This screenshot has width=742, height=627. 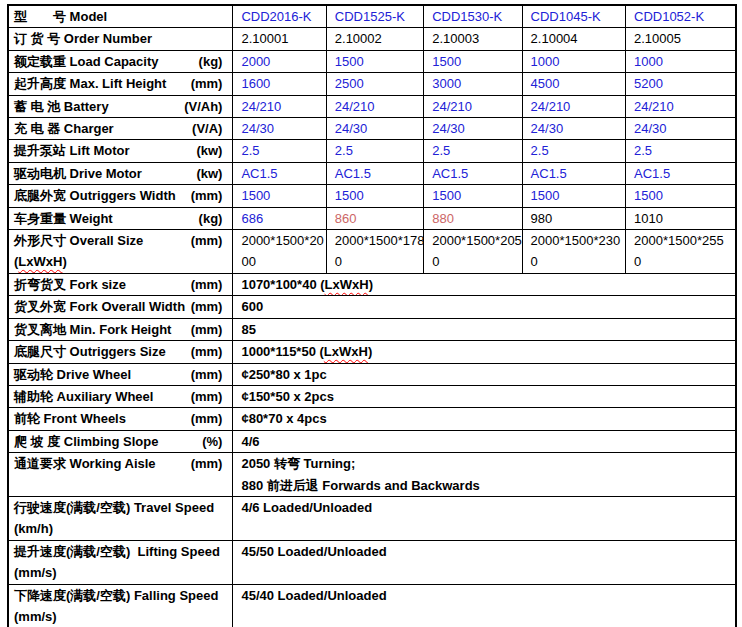 What do you see at coordinates (120, 396) in the screenshot?
I see `row-label-auxiliary-wheel: 辅助轮 Auxiliary Wheel(mm)` at bounding box center [120, 396].